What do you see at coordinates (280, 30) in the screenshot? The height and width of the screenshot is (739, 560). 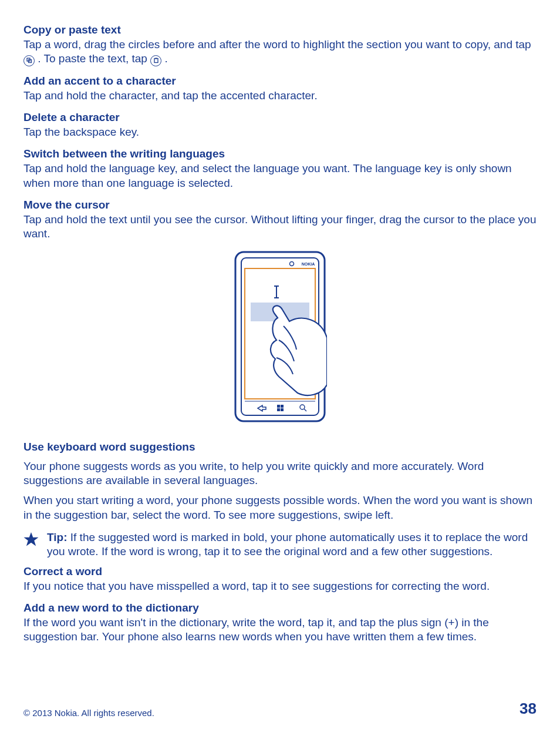 I see `heading-copy-paste: Copy or paste text` at bounding box center [280, 30].